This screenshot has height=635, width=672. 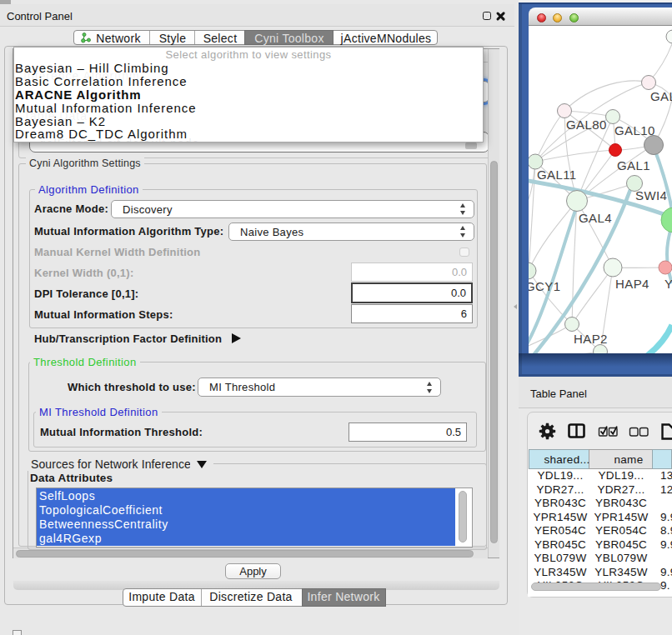 I want to click on svg-text: GAL1, so click(x=634, y=165).